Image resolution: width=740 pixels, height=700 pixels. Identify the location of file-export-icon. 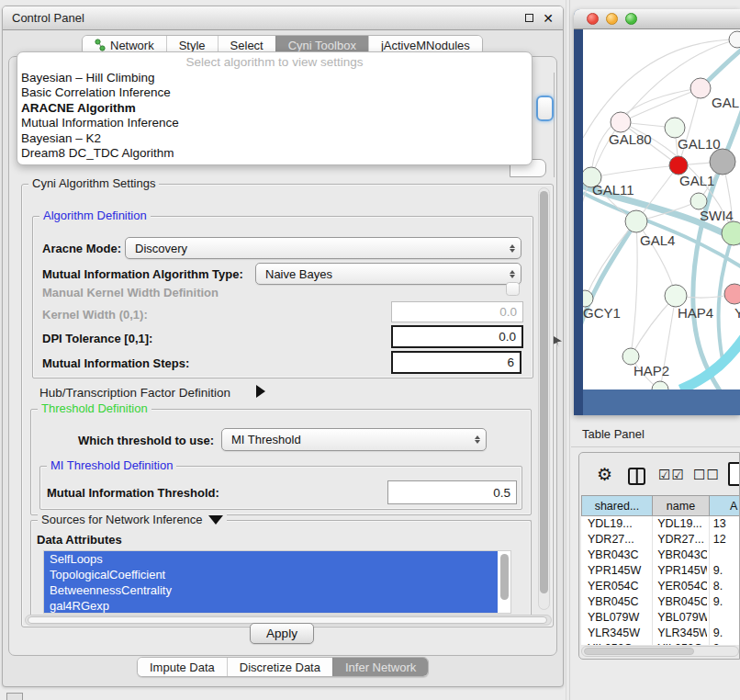
(734, 474).